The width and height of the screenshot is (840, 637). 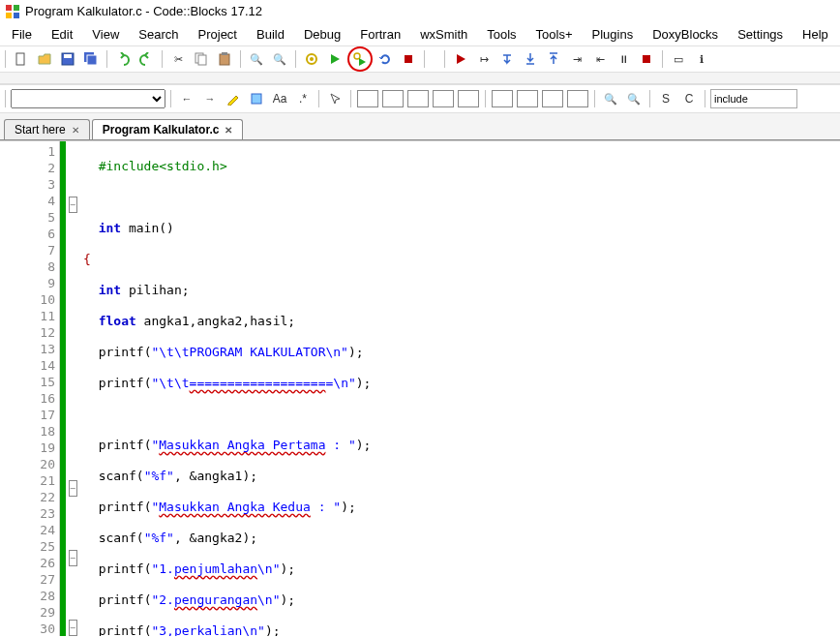 I want to click on tab-start-here: Start here ✕, so click(x=46, y=130).